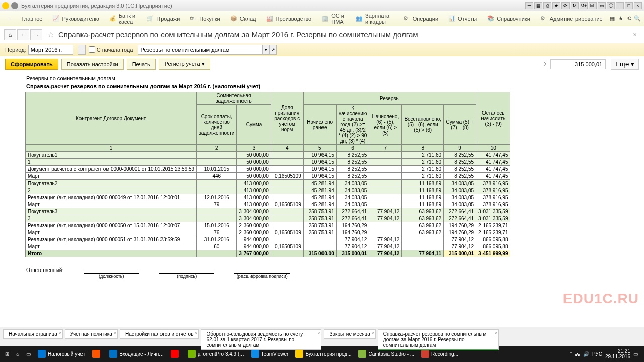  I want to click on dropdown-icon, so click(15, 6).